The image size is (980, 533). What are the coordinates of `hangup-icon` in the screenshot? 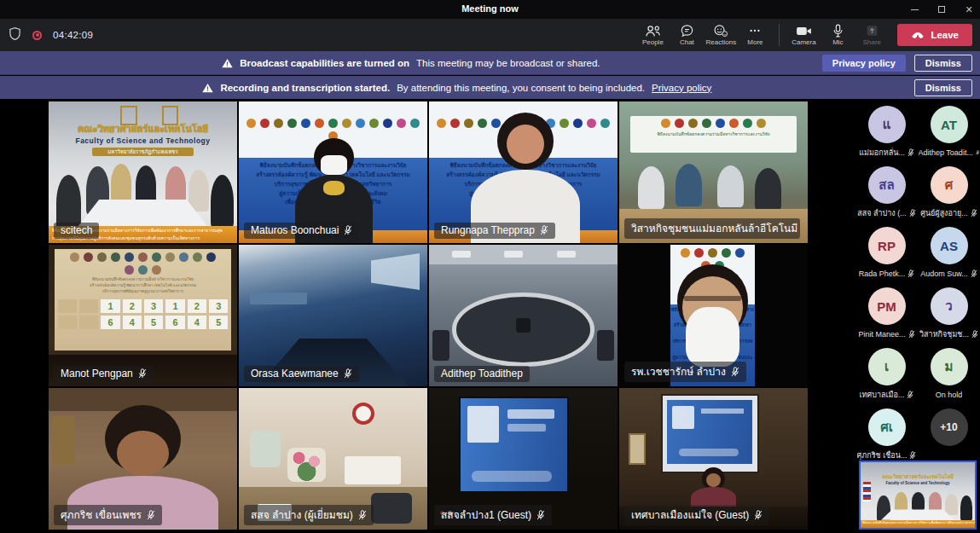 It's located at (918, 35).